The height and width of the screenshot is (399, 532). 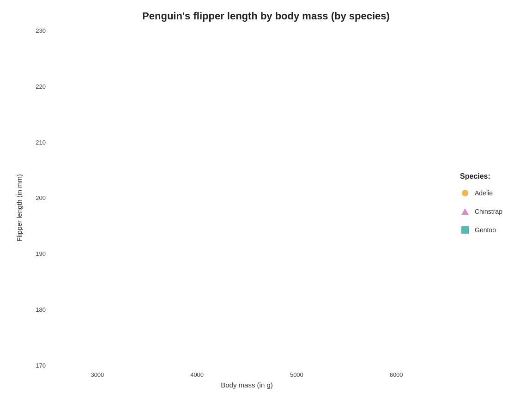 I want to click on y-tick-label: 170, so click(x=41, y=366).